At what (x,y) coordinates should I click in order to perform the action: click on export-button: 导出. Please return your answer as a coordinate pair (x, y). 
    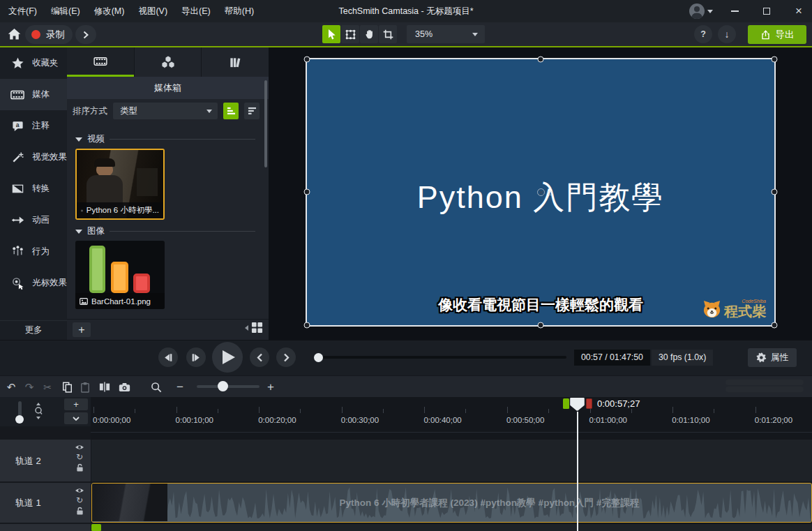
    Looking at the image, I should click on (777, 35).